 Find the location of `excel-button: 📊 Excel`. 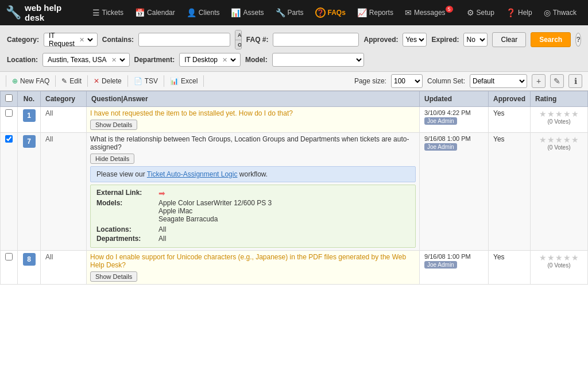

excel-button: 📊 Excel is located at coordinates (184, 81).